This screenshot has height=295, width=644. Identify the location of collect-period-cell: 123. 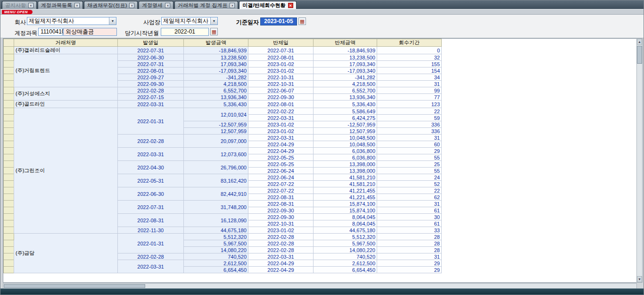
(409, 104).